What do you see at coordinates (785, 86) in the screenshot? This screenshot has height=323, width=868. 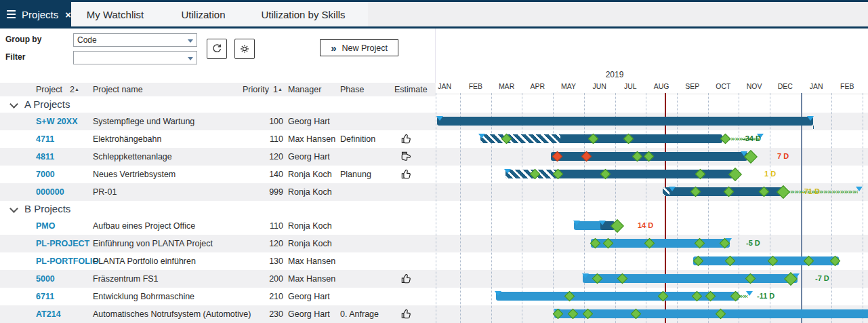 I see `month-label: DEC` at bounding box center [785, 86].